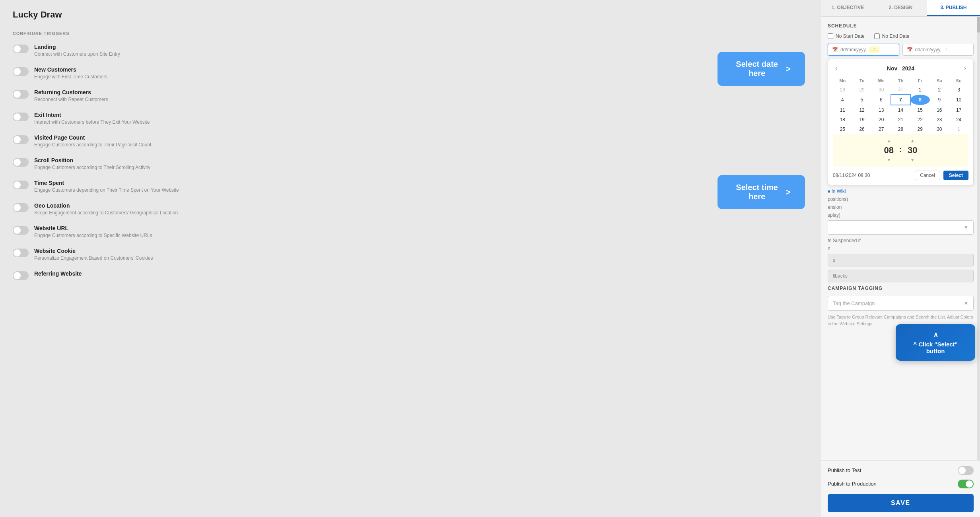  Describe the element at coordinates (862, 100) in the screenshot. I see `calendar-day-cell: 5` at that location.